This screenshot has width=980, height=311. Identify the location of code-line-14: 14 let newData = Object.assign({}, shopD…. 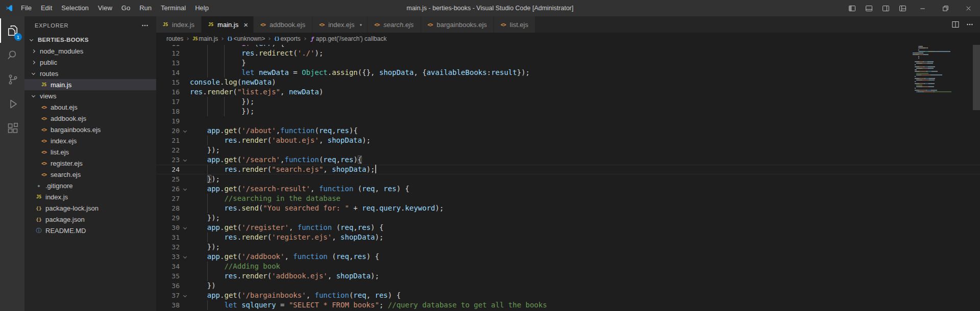
(568, 72).